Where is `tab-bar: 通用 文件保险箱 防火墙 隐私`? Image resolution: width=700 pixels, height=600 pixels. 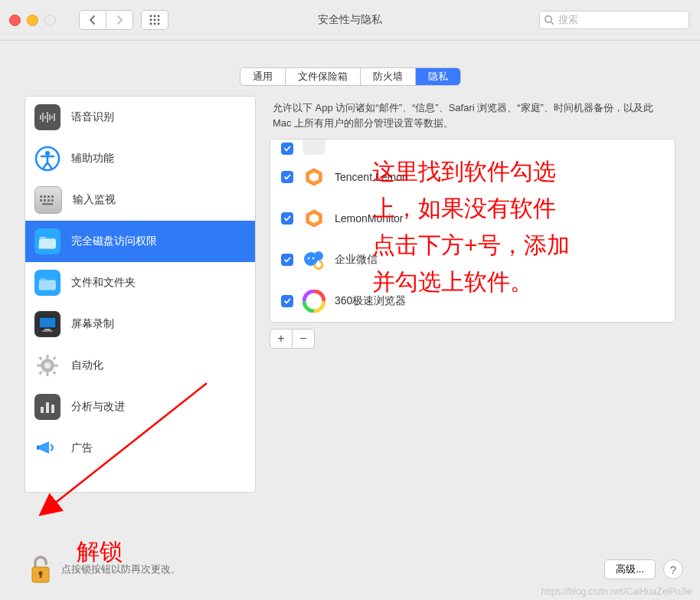 tab-bar: 通用 文件保险箱 防火墙 隐私 is located at coordinates (350, 77).